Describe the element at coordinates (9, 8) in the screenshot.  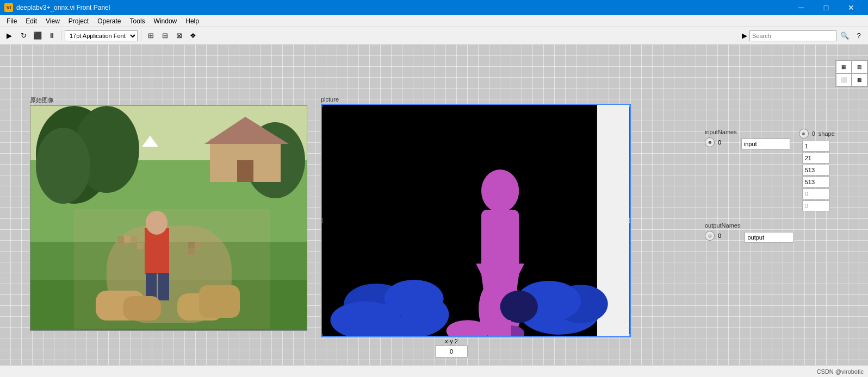
I see `app-icon: VI` at that location.